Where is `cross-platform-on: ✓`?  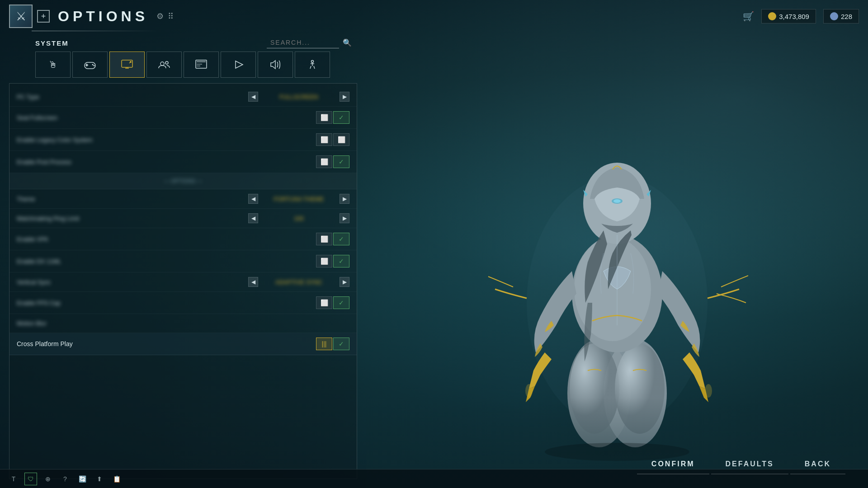
cross-platform-on: ✓ is located at coordinates (341, 344).